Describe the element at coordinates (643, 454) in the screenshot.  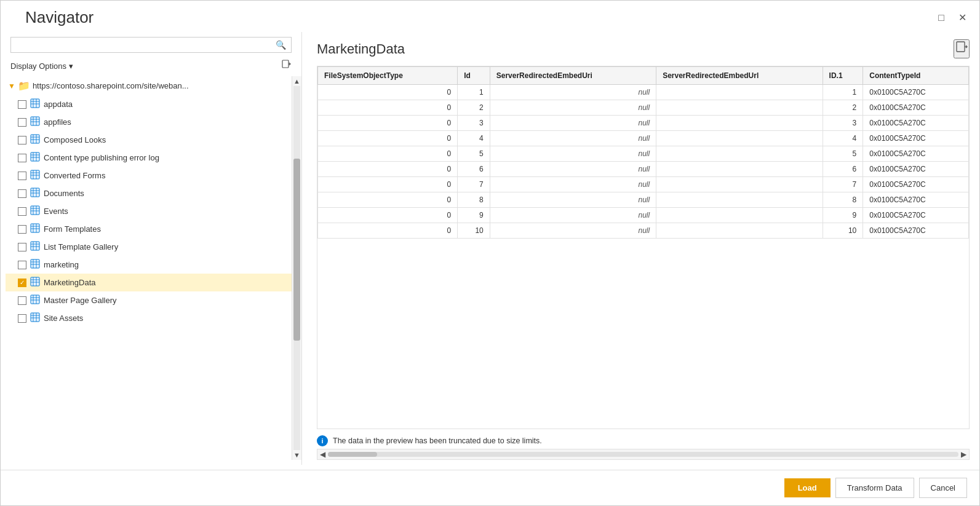
I see `horizontal-scrollbar: ◀ ▶` at that location.